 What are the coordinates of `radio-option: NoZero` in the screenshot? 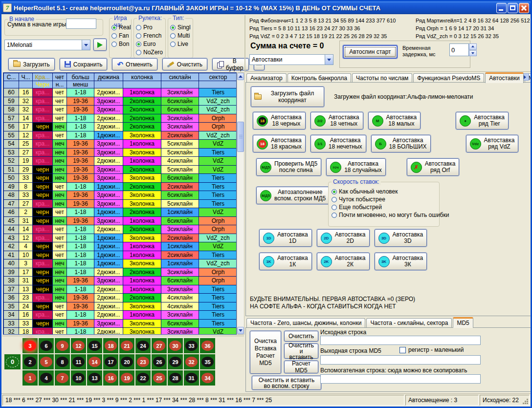 It's located at (150, 52).